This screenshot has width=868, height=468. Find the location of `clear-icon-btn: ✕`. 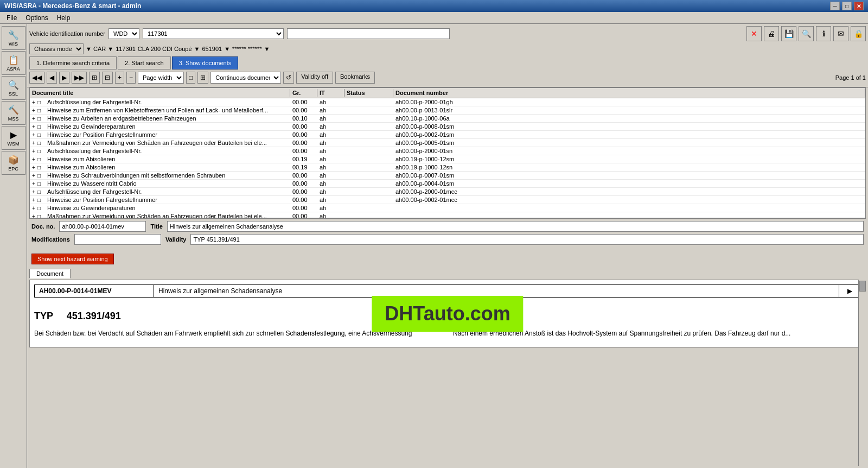

clear-icon-btn: ✕ is located at coordinates (754, 34).